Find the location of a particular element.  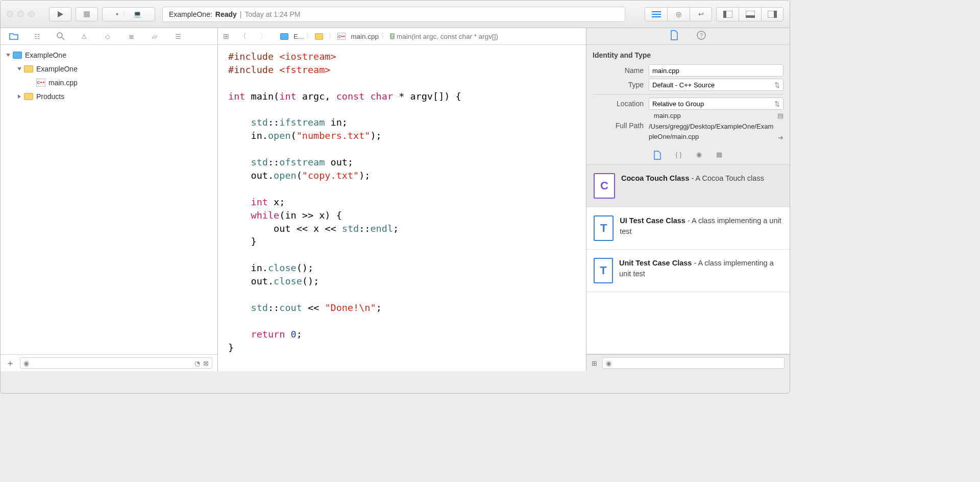

project-navigator-tab is located at coordinates (14, 36).